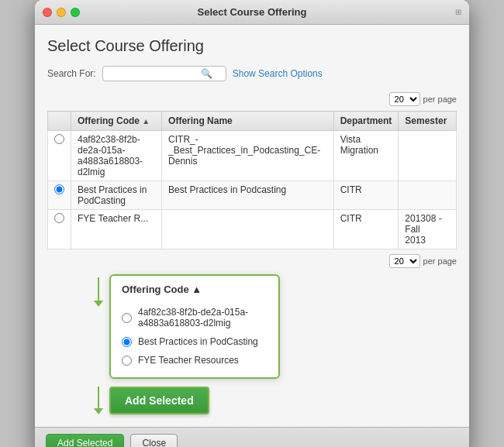 The image size is (504, 447). What do you see at coordinates (75, 12) in the screenshot?
I see `maximize-window-button` at bounding box center [75, 12].